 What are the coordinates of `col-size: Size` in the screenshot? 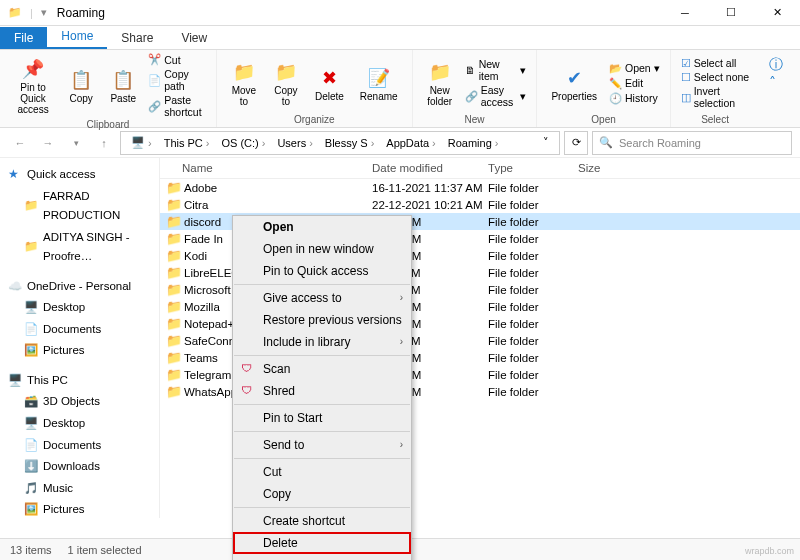 It's located at (608, 168).